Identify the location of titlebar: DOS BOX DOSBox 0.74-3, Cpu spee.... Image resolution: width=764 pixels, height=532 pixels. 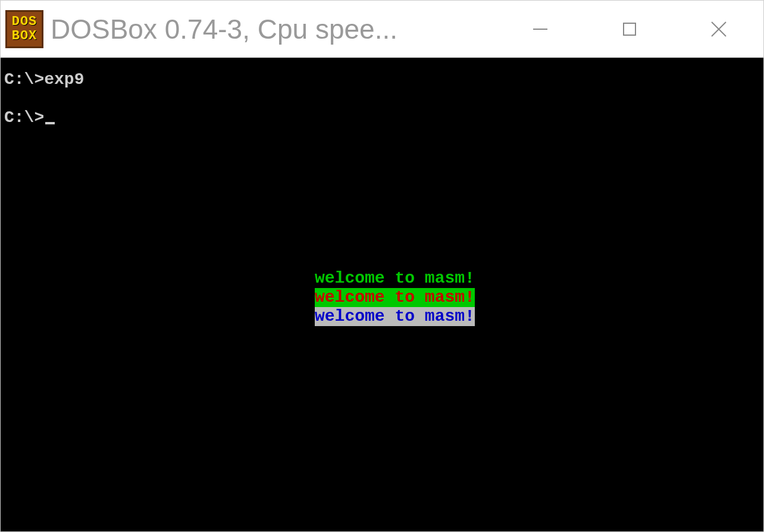
(382, 29).